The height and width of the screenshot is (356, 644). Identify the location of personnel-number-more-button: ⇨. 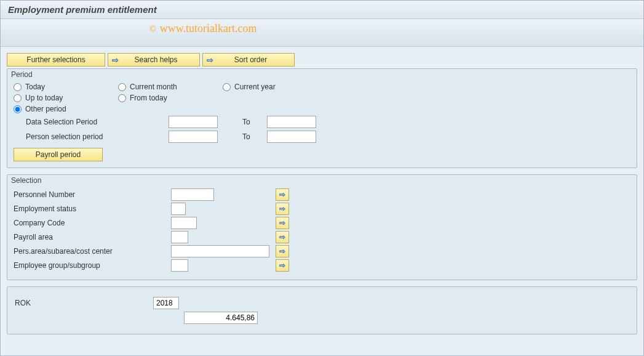
(282, 195).